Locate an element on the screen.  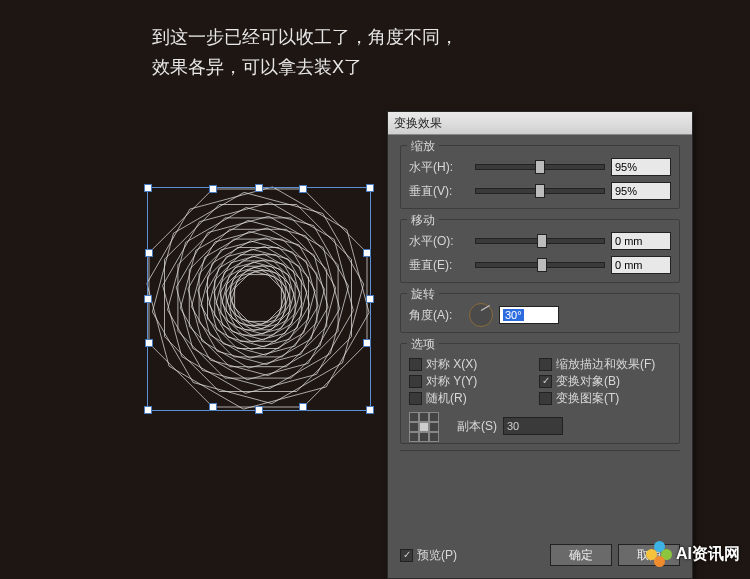
resize-handle-mr is located at coordinates (370, 299).